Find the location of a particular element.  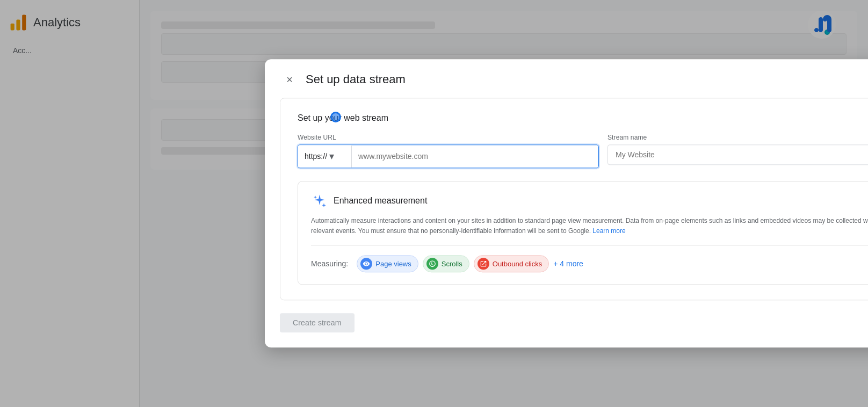

chip-outbound-clicks-label: Outbound clicks is located at coordinates (518, 264).